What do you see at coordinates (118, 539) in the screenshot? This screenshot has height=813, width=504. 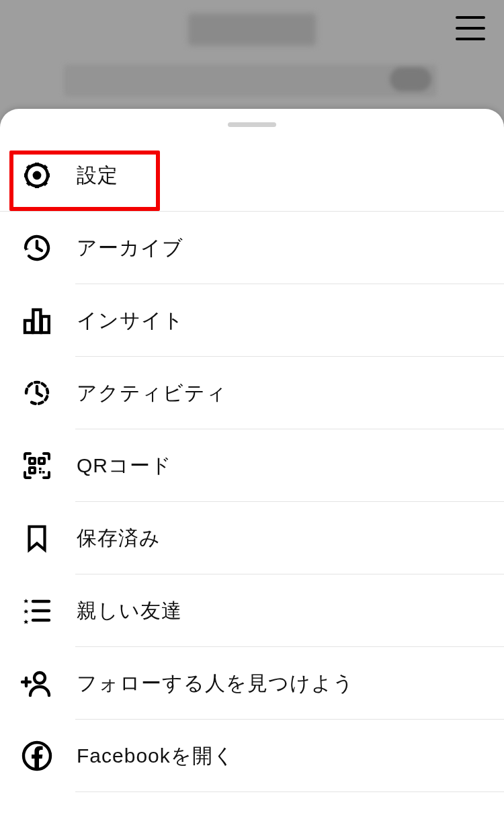 I see `menu-item-label: 保存済み` at bounding box center [118, 539].